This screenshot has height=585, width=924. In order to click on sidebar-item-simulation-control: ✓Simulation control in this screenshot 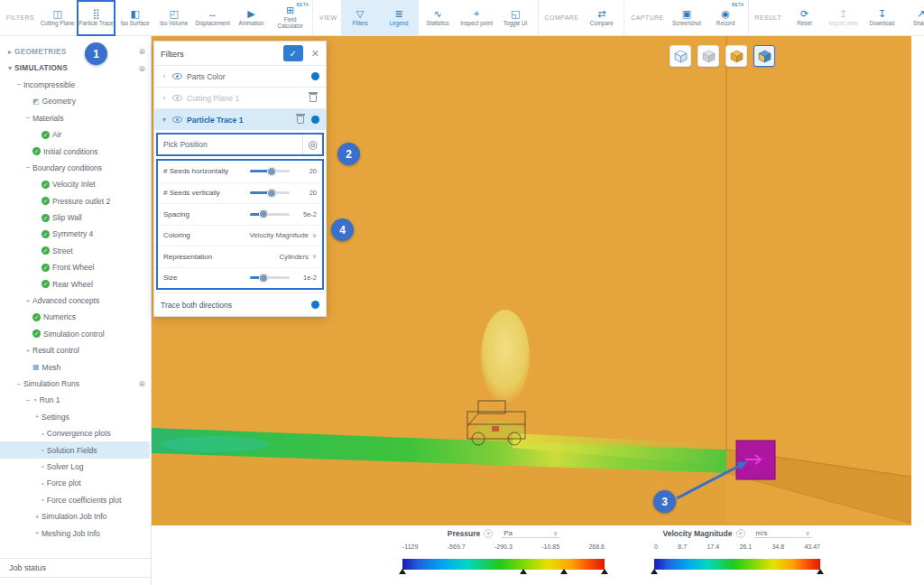, I will do `click(75, 334)`.